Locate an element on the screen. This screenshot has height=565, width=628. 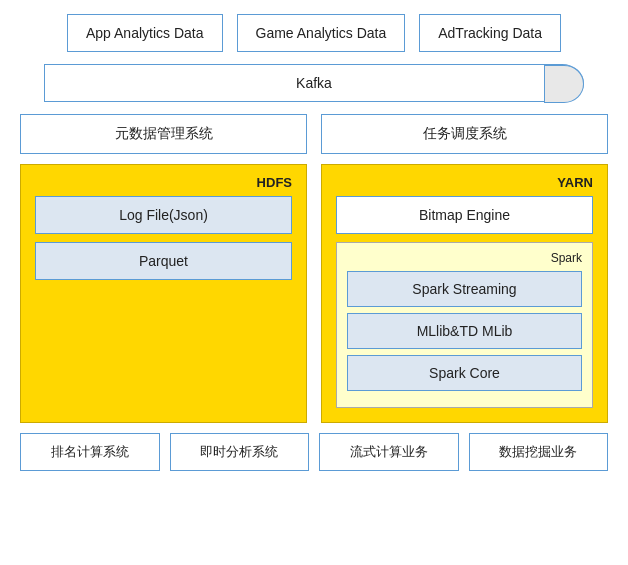
spark-panel: Spark Spark Streaming MLlib&TD MLib Spar… is located at coordinates (464, 325).